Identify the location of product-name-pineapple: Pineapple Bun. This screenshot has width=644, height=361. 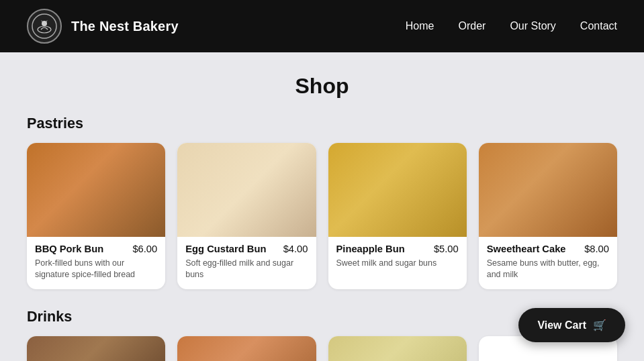
(385, 249).